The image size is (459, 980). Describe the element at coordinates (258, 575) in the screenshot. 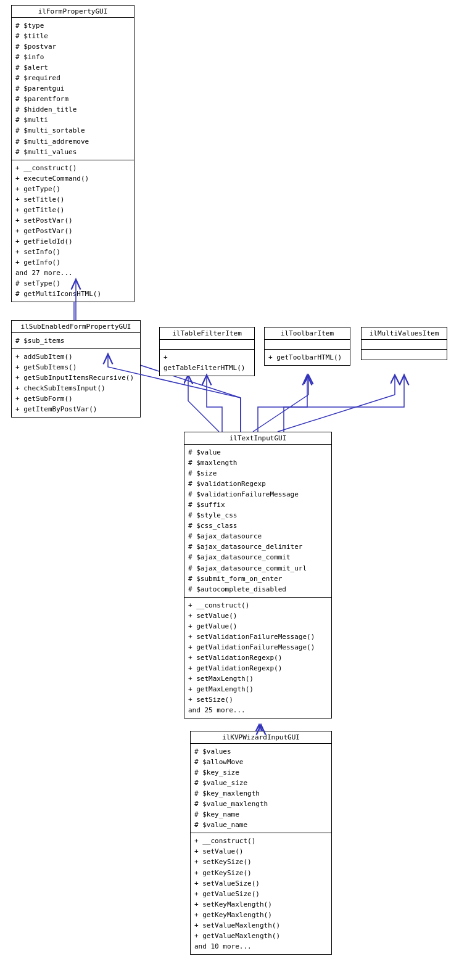

I see `ilTextInputGUI-box: ilTextInputGUI # $value # $maxlength # $…` at that location.